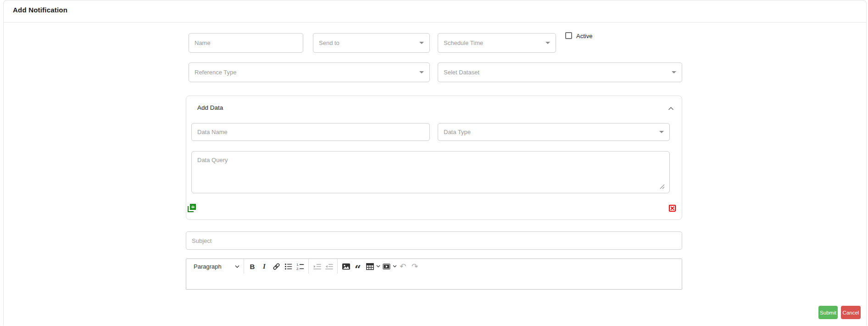 Image resolution: width=868 pixels, height=326 pixels. I want to click on bulleted-list-icon, so click(288, 266).